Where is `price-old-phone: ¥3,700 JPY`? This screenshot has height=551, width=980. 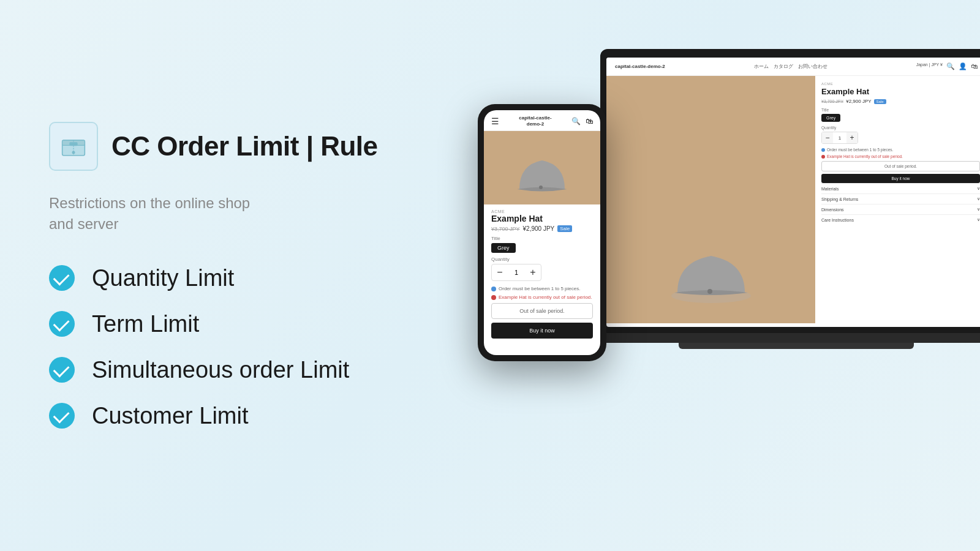
price-old-phone: ¥3,700 JPY is located at coordinates (506, 229).